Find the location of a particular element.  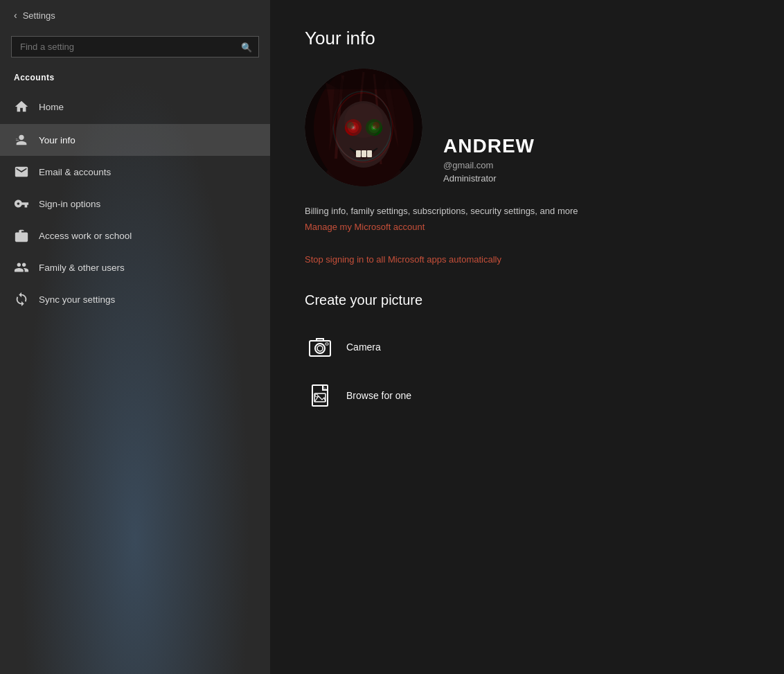

sidebar-item-home-label: Home is located at coordinates (51, 107).